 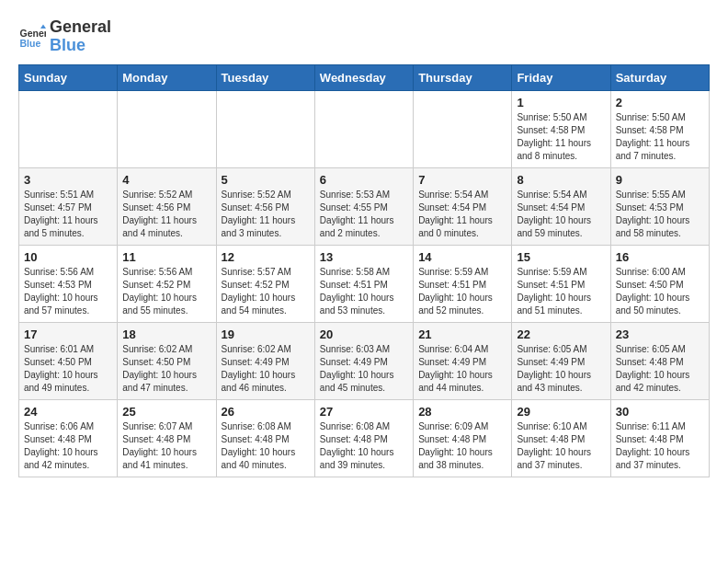 What do you see at coordinates (561, 412) in the screenshot?
I see `day-number: 29` at bounding box center [561, 412].